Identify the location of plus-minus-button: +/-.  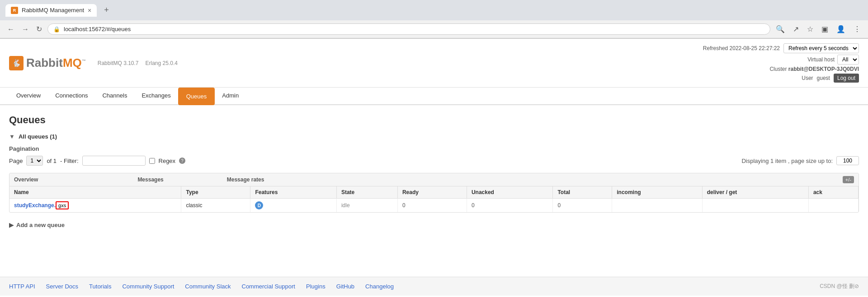
(848, 180).